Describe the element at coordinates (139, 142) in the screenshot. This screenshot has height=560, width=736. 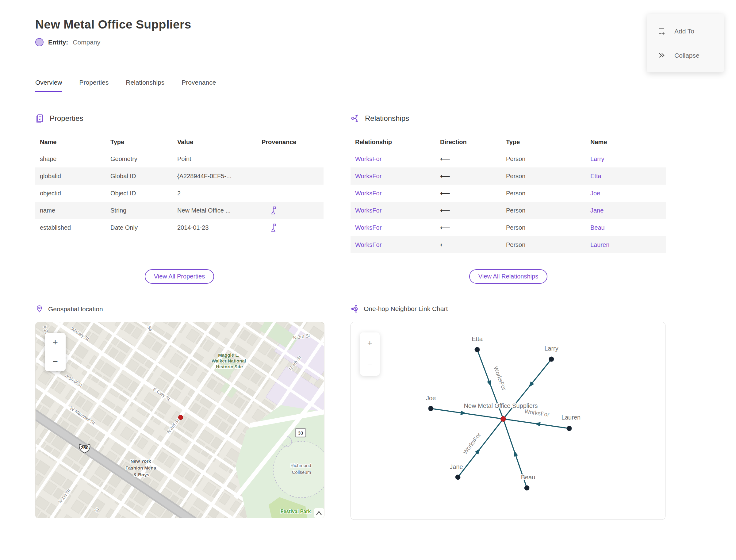
I see `col-header: Type` at that location.